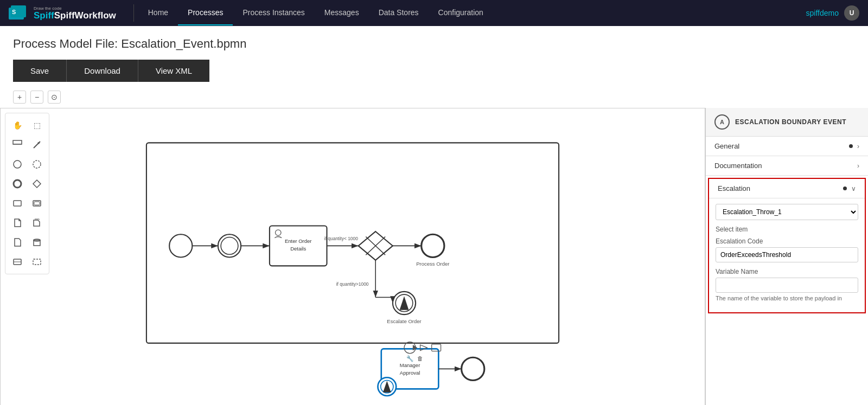 This screenshot has height=405, width=868. I want to click on nav-process-instances: Process Instances, so click(273, 13).